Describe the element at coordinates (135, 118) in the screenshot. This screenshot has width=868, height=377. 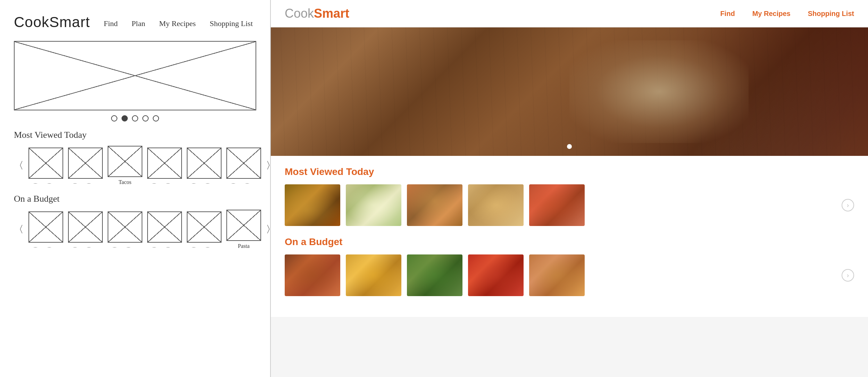
I see `sketch-carousel-dots` at that location.